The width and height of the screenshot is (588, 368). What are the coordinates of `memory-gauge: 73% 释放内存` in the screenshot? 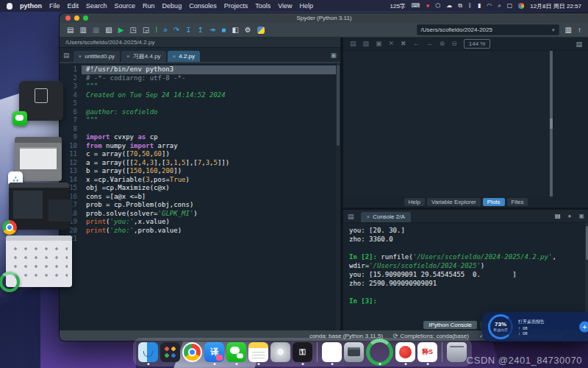 It's located at (501, 327).